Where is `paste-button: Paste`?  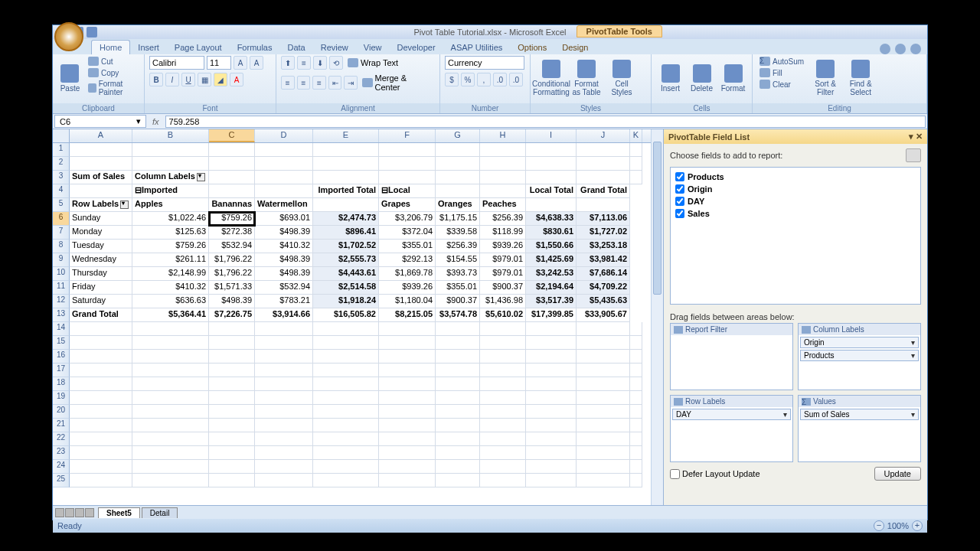
paste-button: Paste is located at coordinates (70, 78).